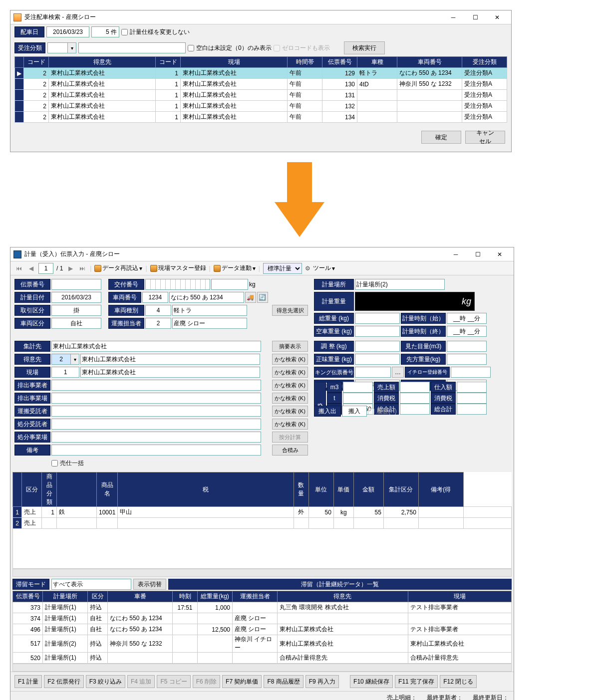 The image size is (599, 700). Describe the element at coordinates (49, 490) in the screenshot. I see `column-header: 商品分類` at that location.